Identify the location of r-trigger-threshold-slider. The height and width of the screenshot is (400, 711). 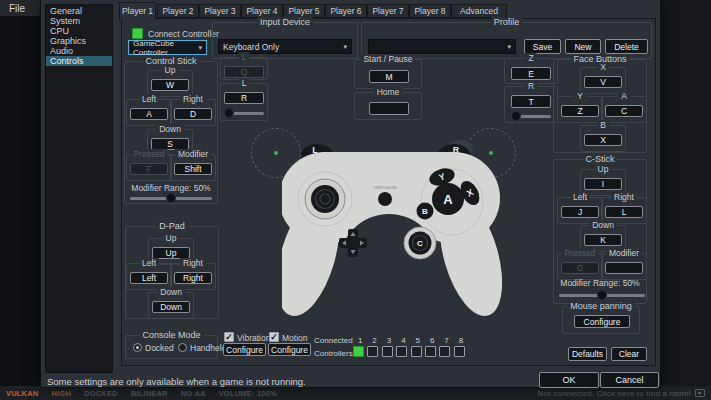
(531, 116).